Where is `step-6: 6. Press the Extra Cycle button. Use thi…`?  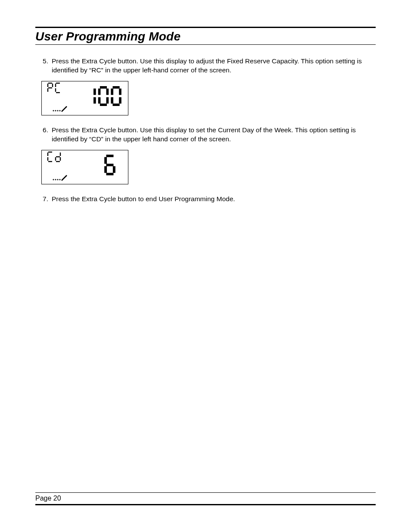 step-6: 6. Press the Extra Cycle button. Use thi… is located at coordinates (206, 135).